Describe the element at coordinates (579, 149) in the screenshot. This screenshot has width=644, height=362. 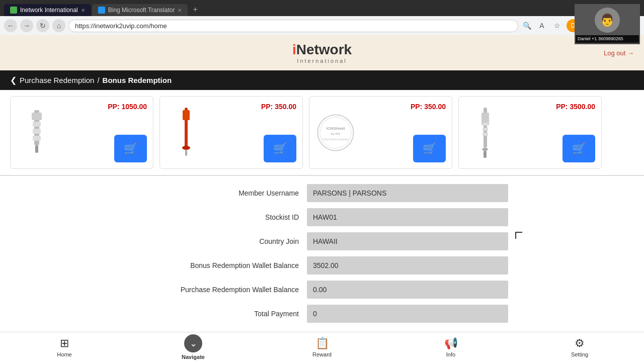
I see `add-to-cart-button-4: 🛒` at that location.